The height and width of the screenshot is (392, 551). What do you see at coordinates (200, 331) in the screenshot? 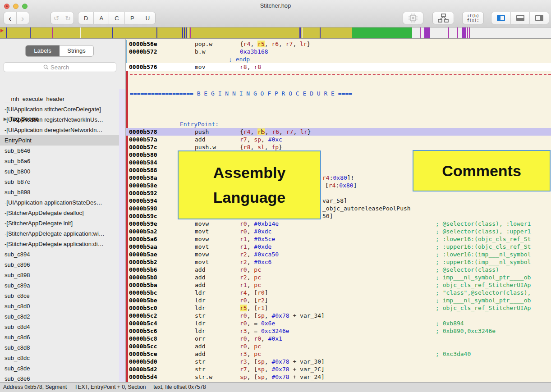
I see `mnemonic: ldr` at bounding box center [200, 331].